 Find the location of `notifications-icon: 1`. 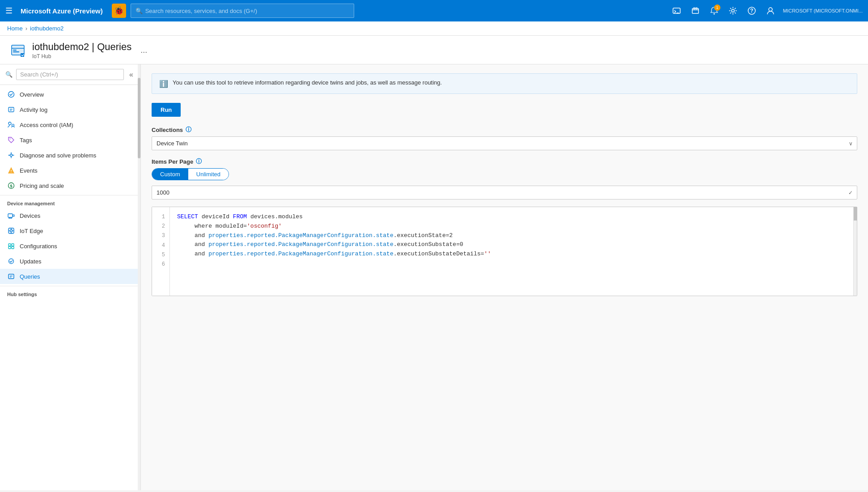

notifications-icon: 1 is located at coordinates (714, 11).